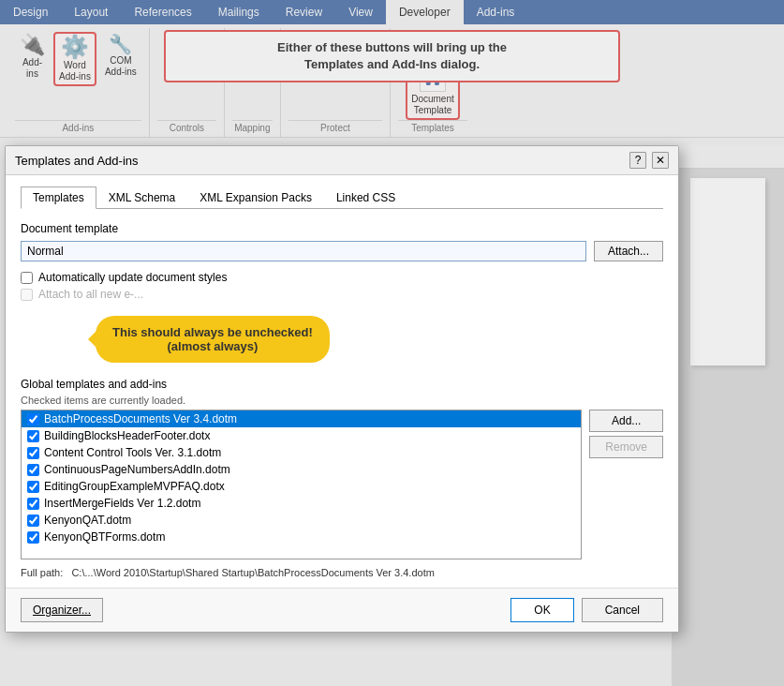  Describe the element at coordinates (342, 251) in the screenshot. I see `template-row: Attach...` at that location.